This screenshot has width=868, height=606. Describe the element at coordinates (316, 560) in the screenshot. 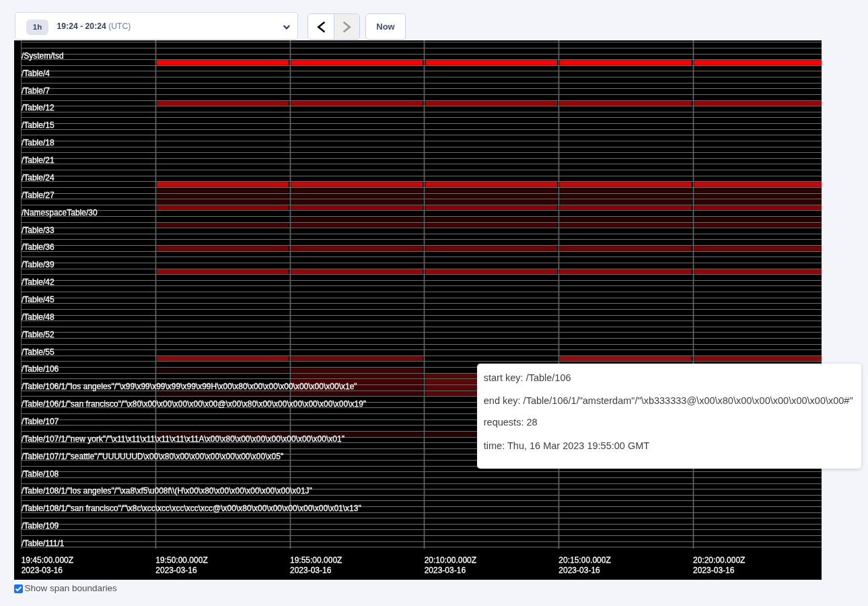

I see `svg-text: 19:55:00.000Z` at that location.